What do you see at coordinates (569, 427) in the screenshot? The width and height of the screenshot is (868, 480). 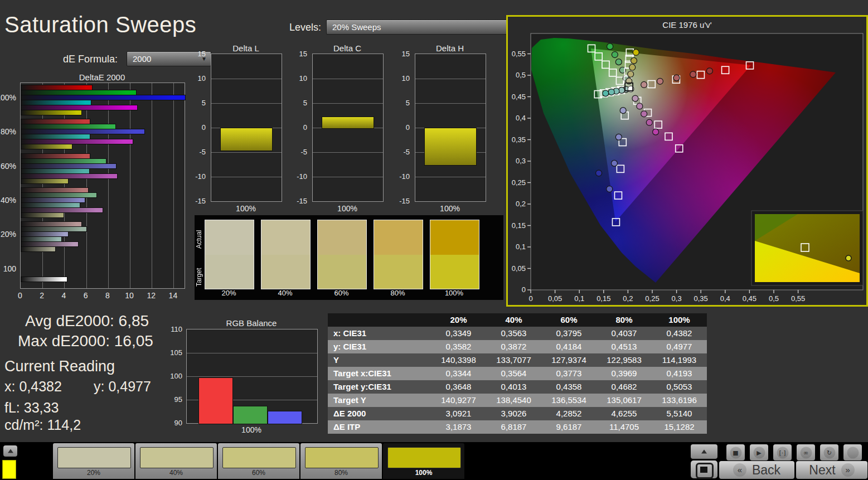 I see `value-cell: 9,6187` at bounding box center [569, 427].